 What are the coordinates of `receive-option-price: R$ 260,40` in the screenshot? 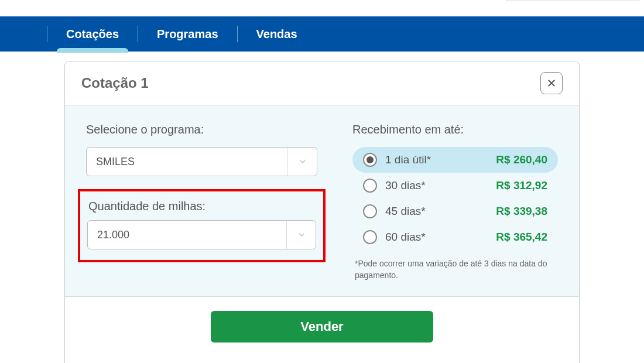 It's located at (522, 160).